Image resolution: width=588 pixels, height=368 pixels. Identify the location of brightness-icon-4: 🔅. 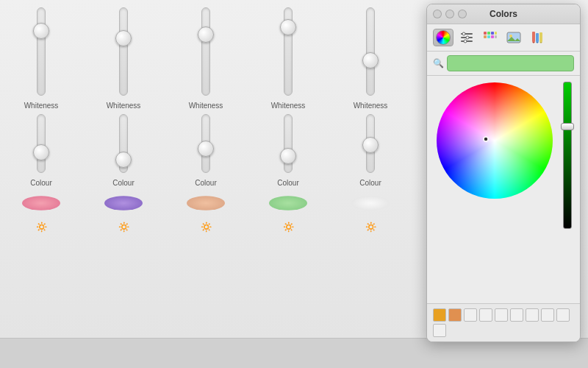
(288, 227).